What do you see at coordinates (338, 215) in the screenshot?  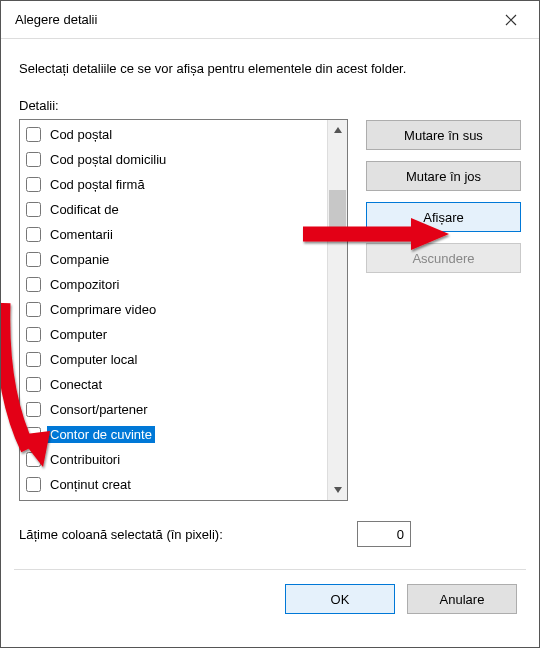 I see `scrollbar-thumb` at bounding box center [338, 215].